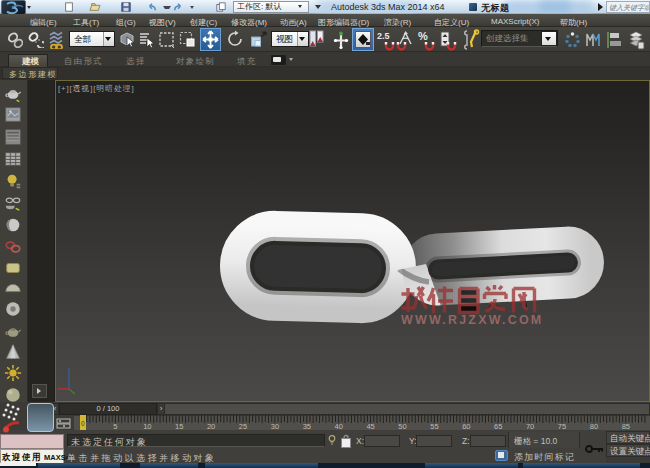 This screenshot has height=468, width=650. Describe the element at coordinates (115, 426) in the screenshot. I see `svg-text: 5` at that location.